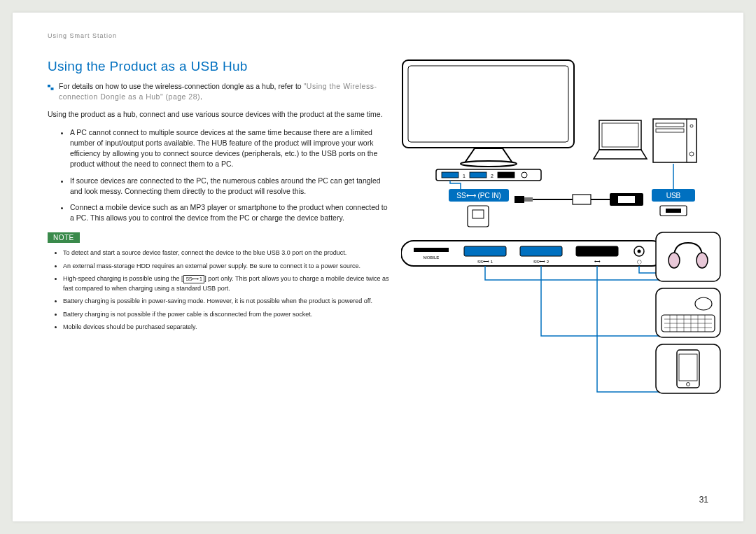  I want to click on usb-label: USB, so click(673, 195).